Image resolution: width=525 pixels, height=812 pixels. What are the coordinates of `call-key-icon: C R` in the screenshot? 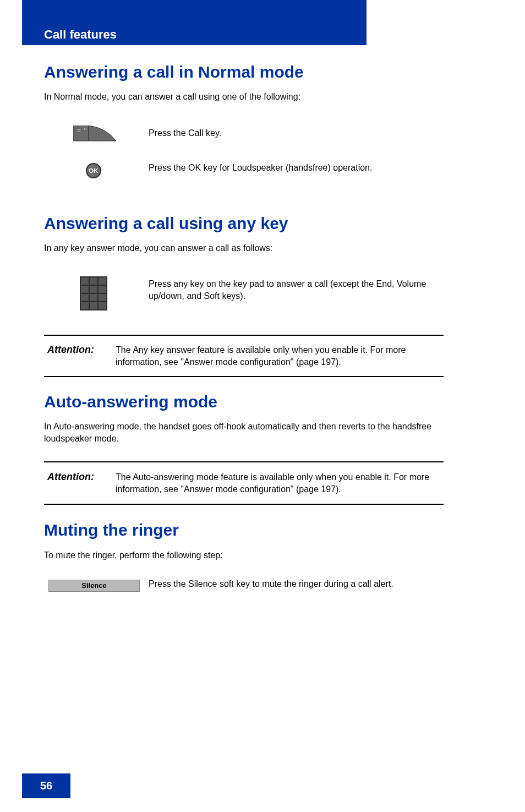 It's located at (95, 134).